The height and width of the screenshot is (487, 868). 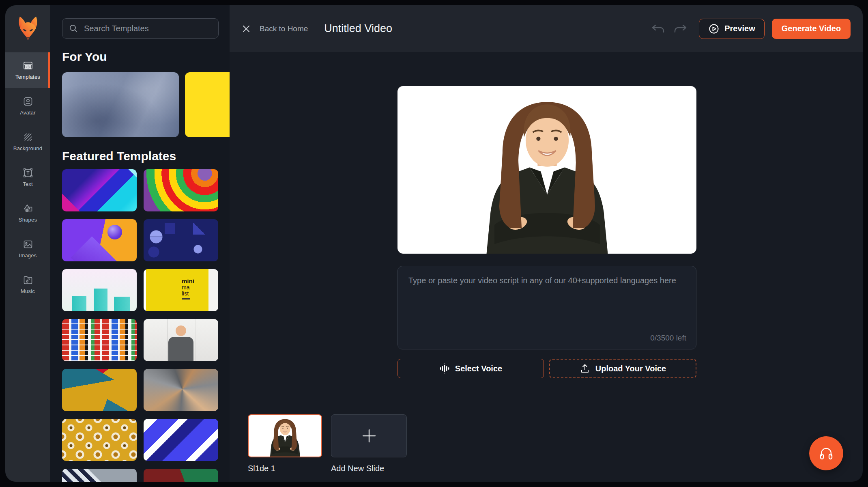 What do you see at coordinates (181, 290) in the screenshot?
I see `template-thumbnail-minimalist-poster: mini ma list` at bounding box center [181, 290].